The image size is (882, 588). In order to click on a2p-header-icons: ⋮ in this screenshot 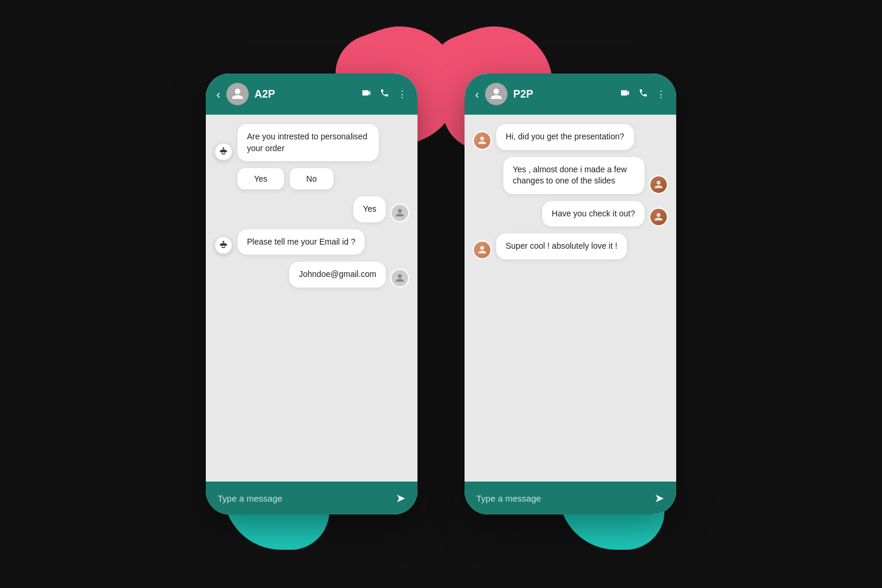, I will do `click(384, 94)`.